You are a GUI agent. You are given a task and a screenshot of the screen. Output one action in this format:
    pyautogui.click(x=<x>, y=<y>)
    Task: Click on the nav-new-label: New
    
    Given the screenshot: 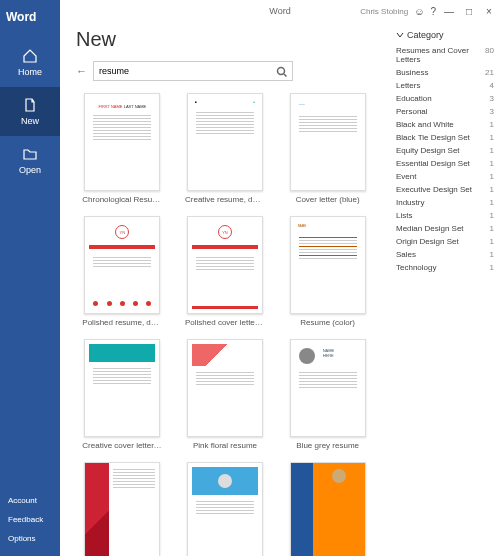 What is the action you would take?
    pyautogui.click(x=30, y=121)
    